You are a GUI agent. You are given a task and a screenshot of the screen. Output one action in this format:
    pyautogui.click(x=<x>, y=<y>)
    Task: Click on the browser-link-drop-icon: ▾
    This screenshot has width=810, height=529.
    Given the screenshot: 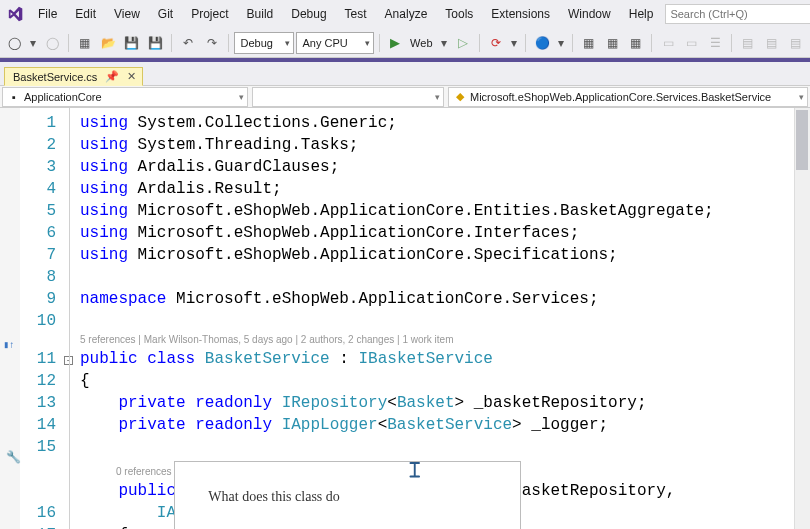 What is the action you would take?
    pyautogui.click(x=561, y=43)
    